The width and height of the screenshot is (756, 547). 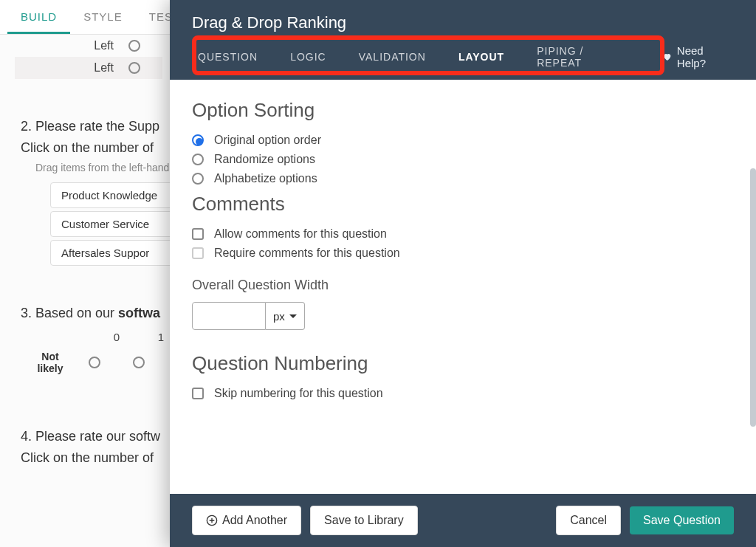 I want to click on section-comments: Comments, so click(x=463, y=204).